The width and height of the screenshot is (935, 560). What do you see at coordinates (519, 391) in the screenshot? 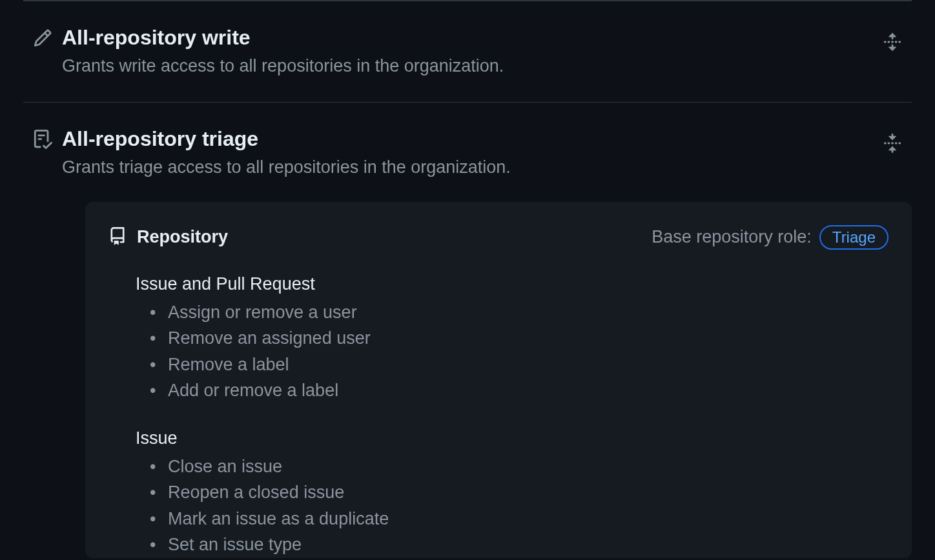
I see `permission-item: Add or remove a label` at bounding box center [519, 391].